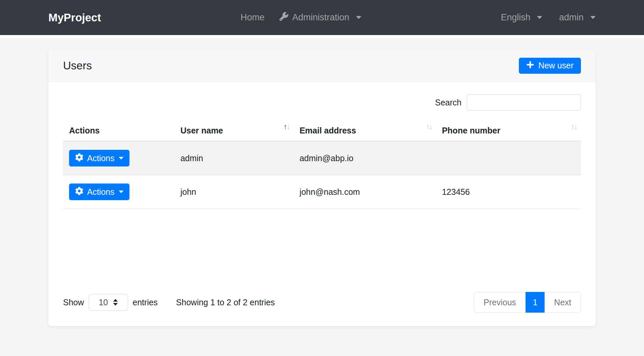 Image resolution: width=644 pixels, height=356 pixels. What do you see at coordinates (284, 18) in the screenshot?
I see `wrench-icon` at bounding box center [284, 18].